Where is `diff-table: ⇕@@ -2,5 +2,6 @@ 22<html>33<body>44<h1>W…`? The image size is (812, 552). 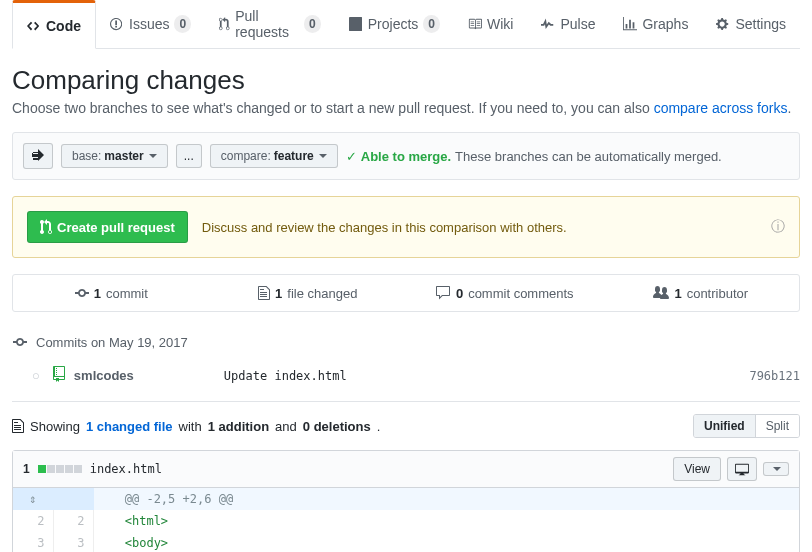 diff-table: ⇕@@ -2,5 +2,6 @@ 22<html>33<body>44<h1>W… is located at coordinates (406, 520).